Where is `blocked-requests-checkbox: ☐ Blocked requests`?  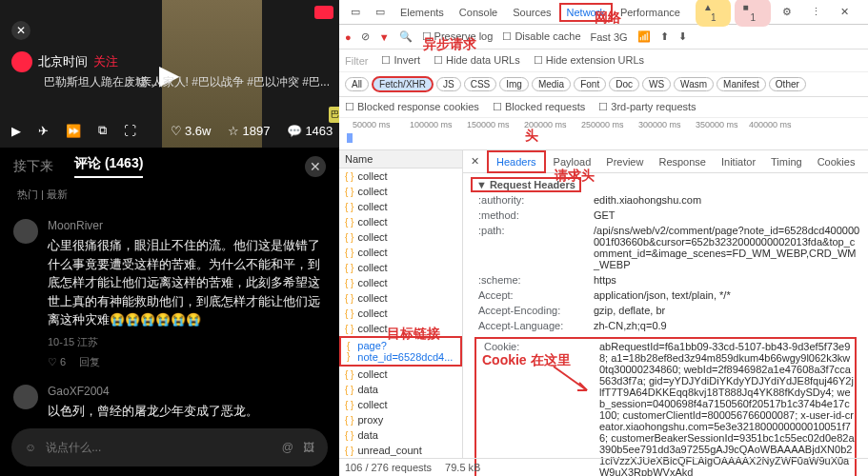
blocked-requests-checkbox: ☐ Blocked requests is located at coordinates (539, 107).